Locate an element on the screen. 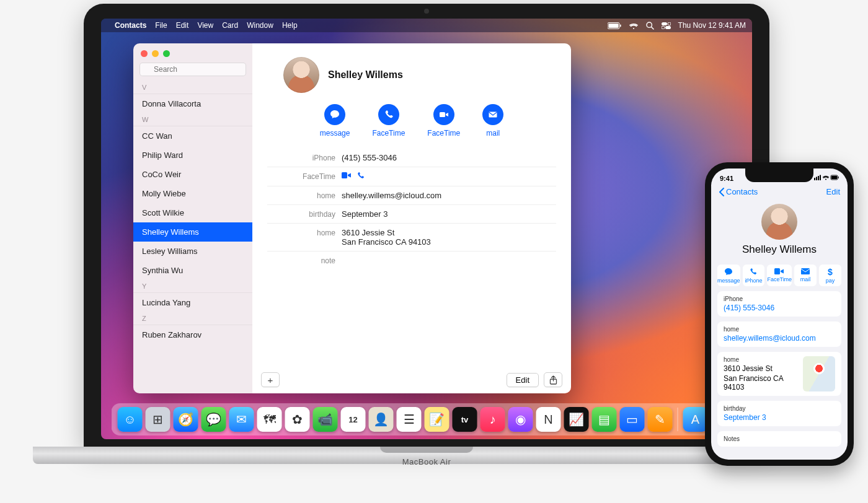 This screenshot has height=503, width=868. field-address: home 3610 Jessie St San Francisco CA 941… is located at coordinates (412, 237).